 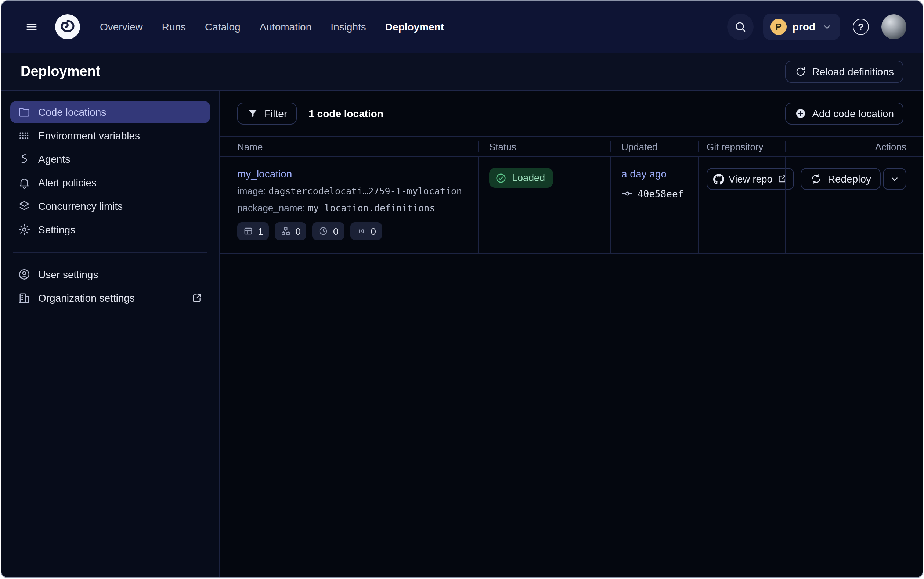 I want to click on folder-icon, so click(x=24, y=112).